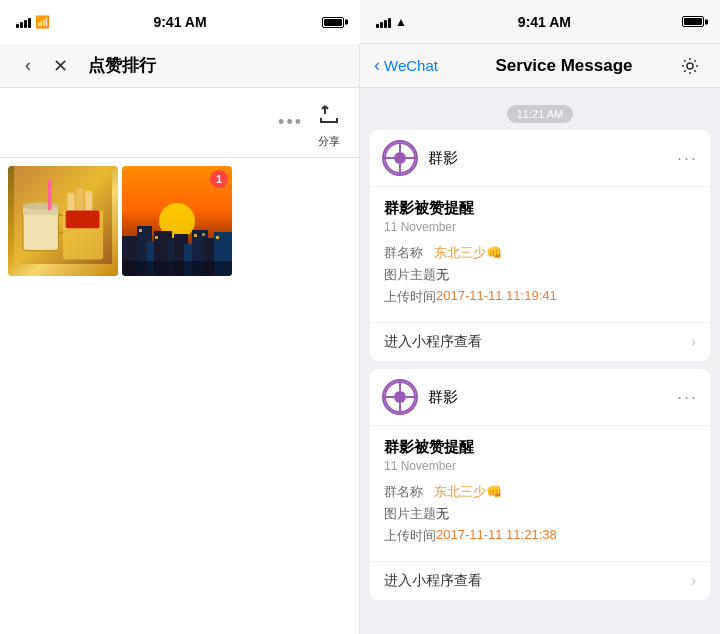 The image size is (720, 634). Describe the element at coordinates (565, 492) in the screenshot. I see `card2-group-name-value: 东北三少👊` at that location.